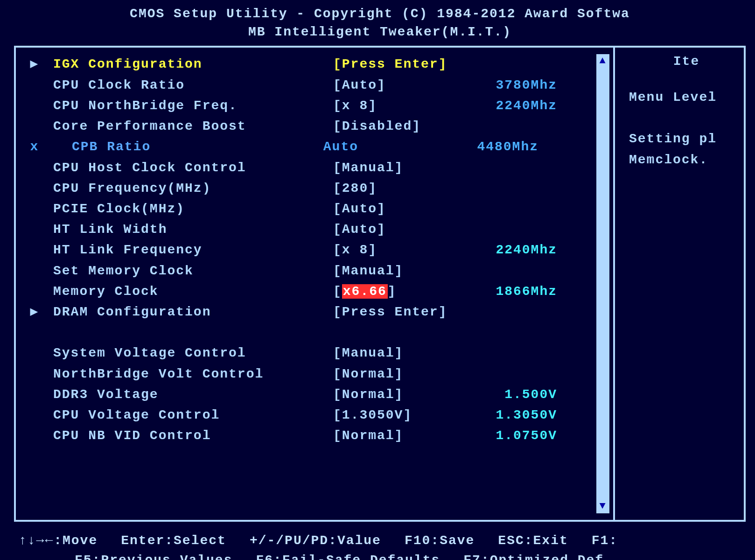 This screenshot has width=755, height=560. What do you see at coordinates (510, 415) in the screenshot?
I see `setting-readout: 1.3050V` at bounding box center [510, 415].